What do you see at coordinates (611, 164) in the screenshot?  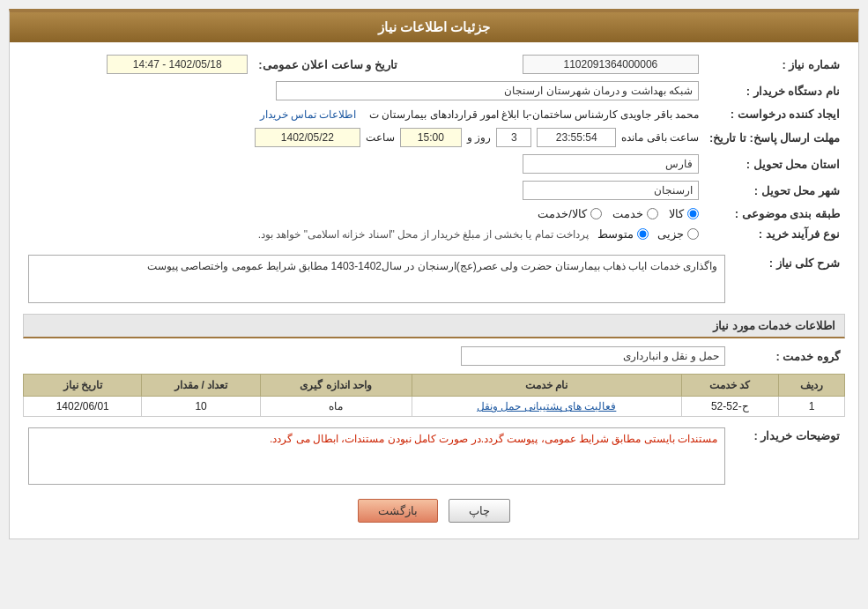 I see `province-input` at bounding box center [611, 164].